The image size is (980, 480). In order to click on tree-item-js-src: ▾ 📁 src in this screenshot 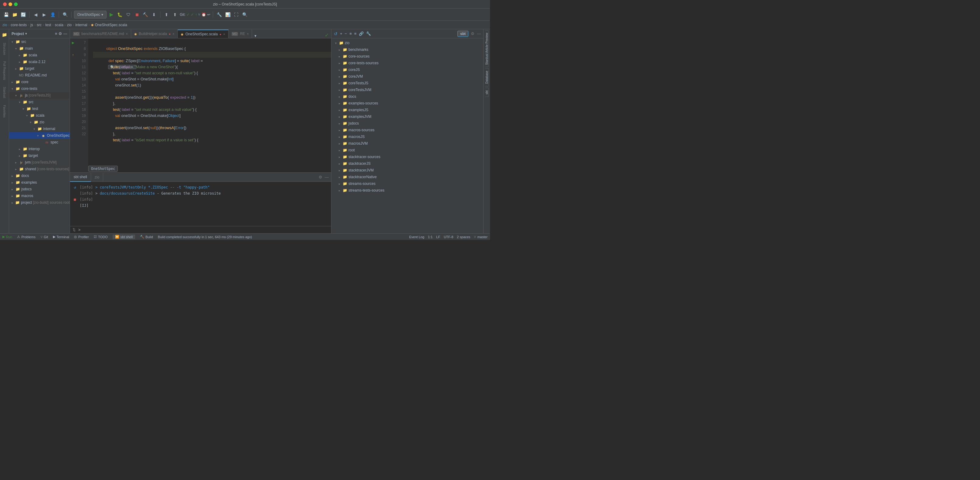, I will do `click(40, 102)`.